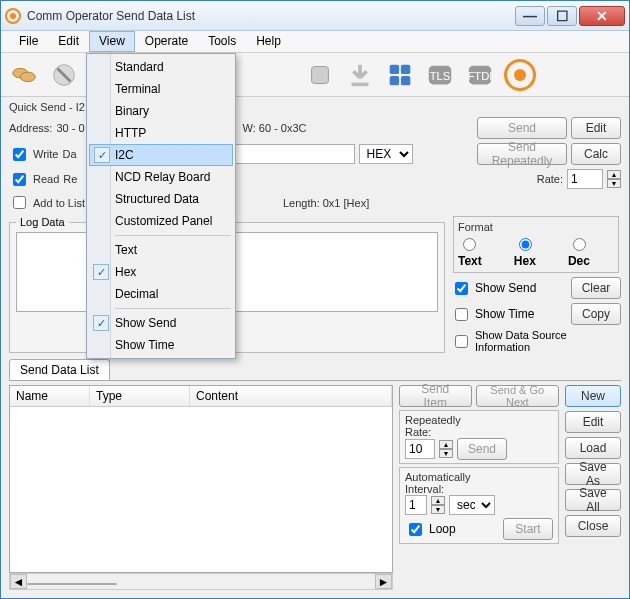 This screenshot has width=630, height=599. Describe the element at coordinates (161, 345) in the screenshot. I see `view-showtime: Show Time` at that location.